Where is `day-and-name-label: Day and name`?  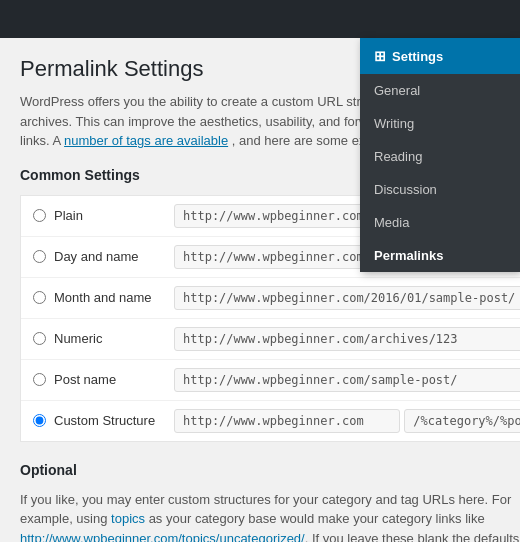
day-and-name-label: Day and name is located at coordinates (114, 256).